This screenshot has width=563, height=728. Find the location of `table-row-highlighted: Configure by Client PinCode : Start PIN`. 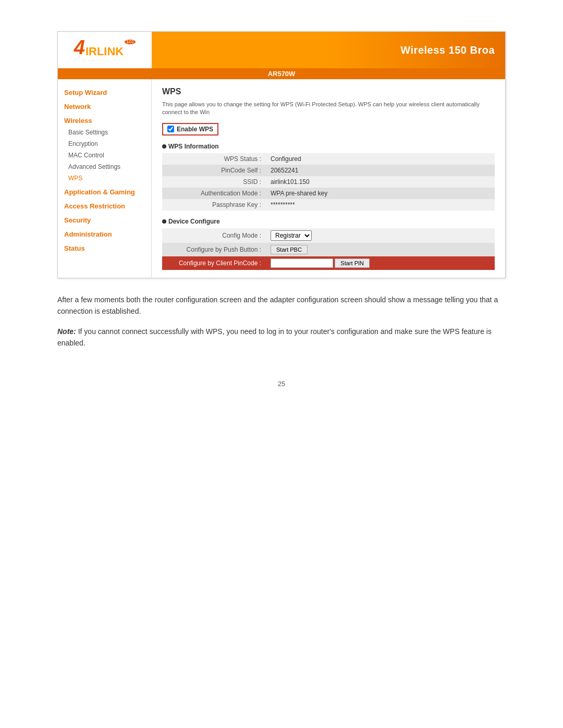

table-row-highlighted: Configure by Client PinCode : Start PIN is located at coordinates (328, 263).